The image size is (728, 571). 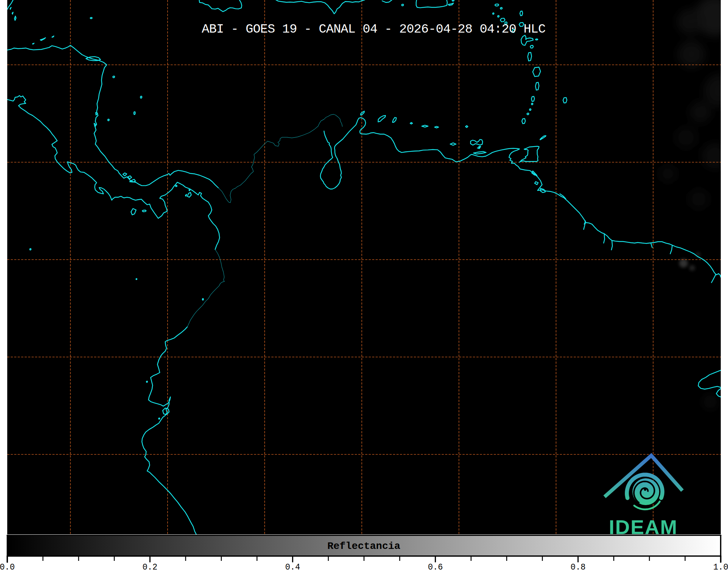 What do you see at coordinates (720, 567) in the screenshot?
I see `svg-text: 1.0` at bounding box center [720, 567].